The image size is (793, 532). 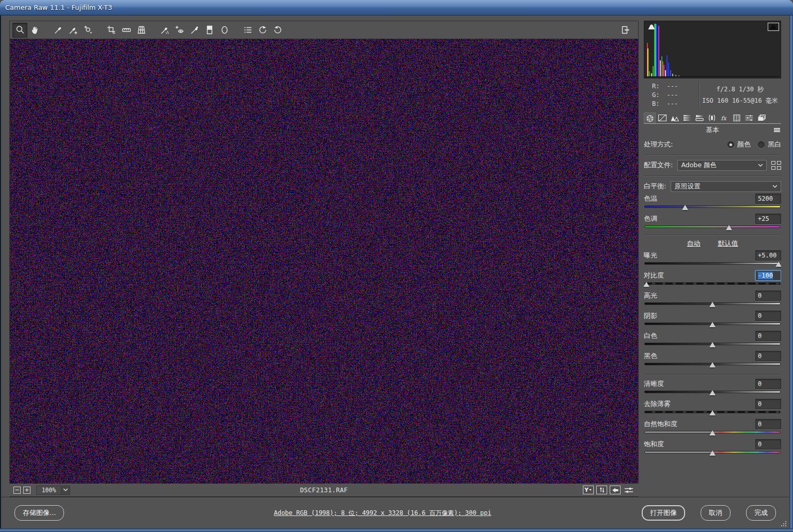 What do you see at coordinates (262, 30) in the screenshot?
I see `rotate-left-icon` at bounding box center [262, 30].